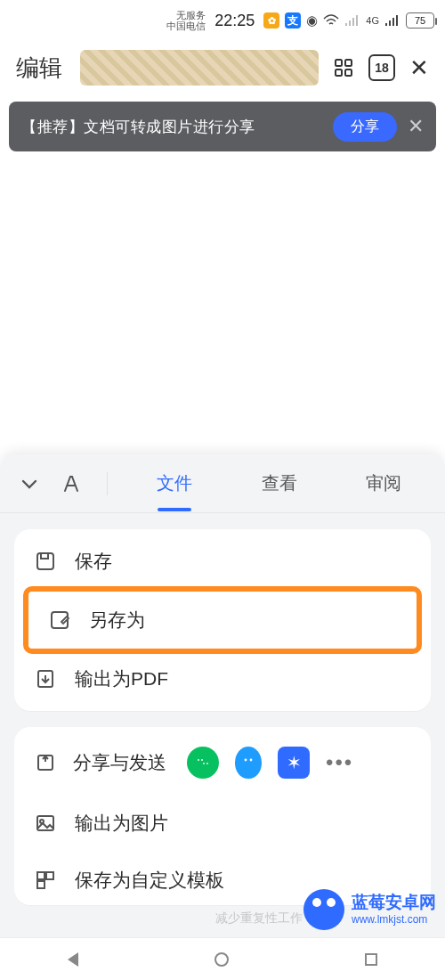 This screenshot has height=980, width=445. Describe the element at coordinates (372, 20) in the screenshot. I see `network-type: 4G` at that location.